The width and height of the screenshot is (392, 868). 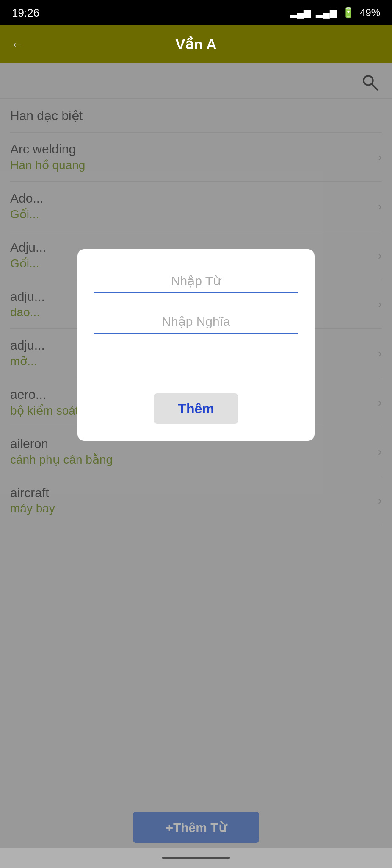 What do you see at coordinates (196, 44) in the screenshot?
I see `header: ← Vần A` at bounding box center [196, 44].